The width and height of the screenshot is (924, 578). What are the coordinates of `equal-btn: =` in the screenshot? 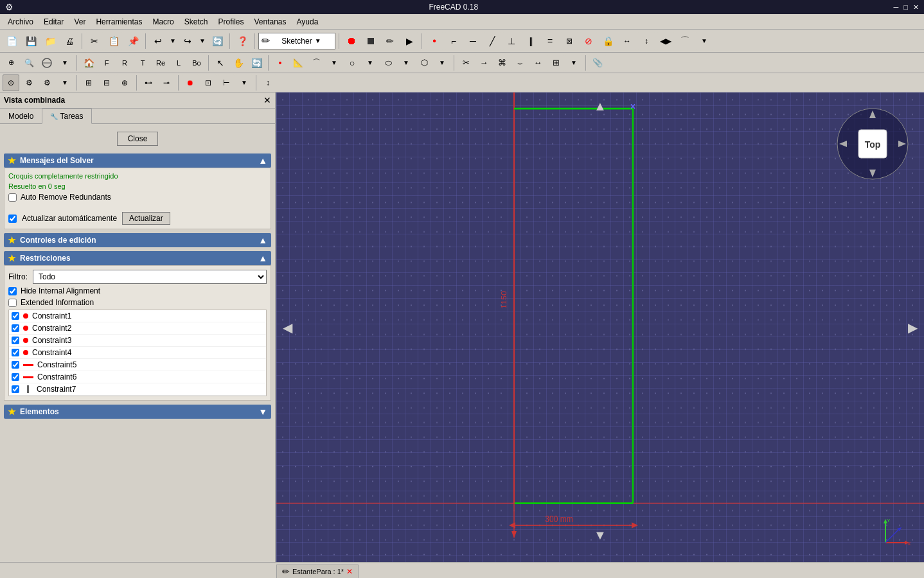 It's located at (550, 41).